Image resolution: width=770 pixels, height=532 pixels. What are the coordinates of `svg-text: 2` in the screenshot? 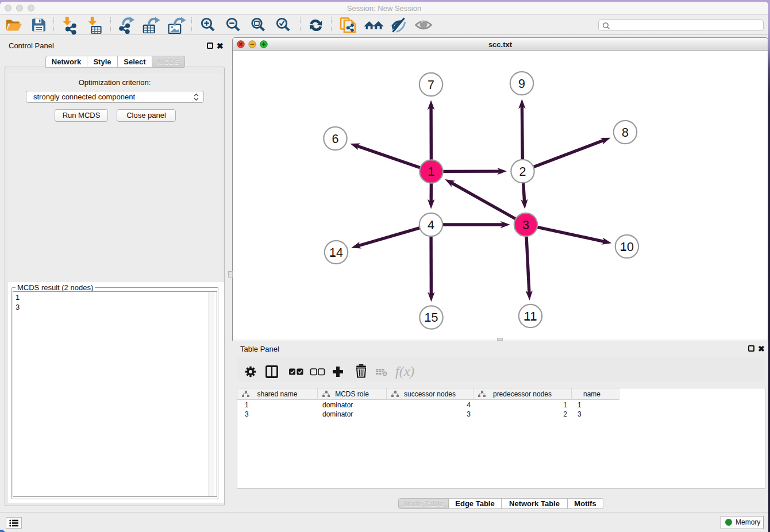 It's located at (523, 172).